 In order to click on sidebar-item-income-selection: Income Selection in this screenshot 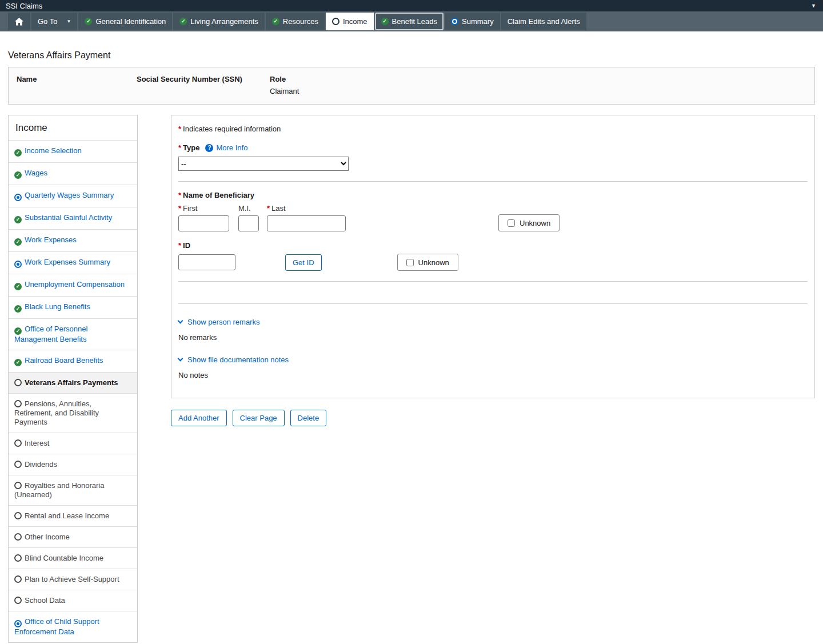, I will do `click(73, 151)`.